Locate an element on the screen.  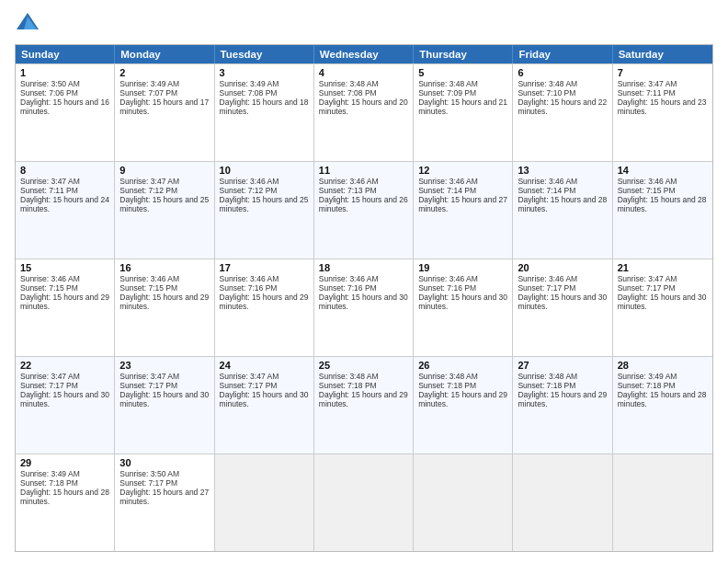
header-day-thursday: Thursday is located at coordinates (463, 54).